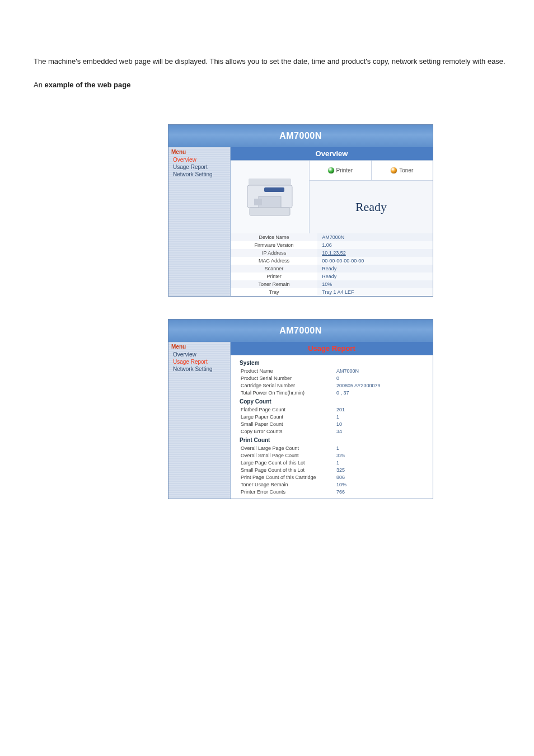 The image size is (534, 756). I want to click on toner-indicator-label: Toner, so click(406, 170).